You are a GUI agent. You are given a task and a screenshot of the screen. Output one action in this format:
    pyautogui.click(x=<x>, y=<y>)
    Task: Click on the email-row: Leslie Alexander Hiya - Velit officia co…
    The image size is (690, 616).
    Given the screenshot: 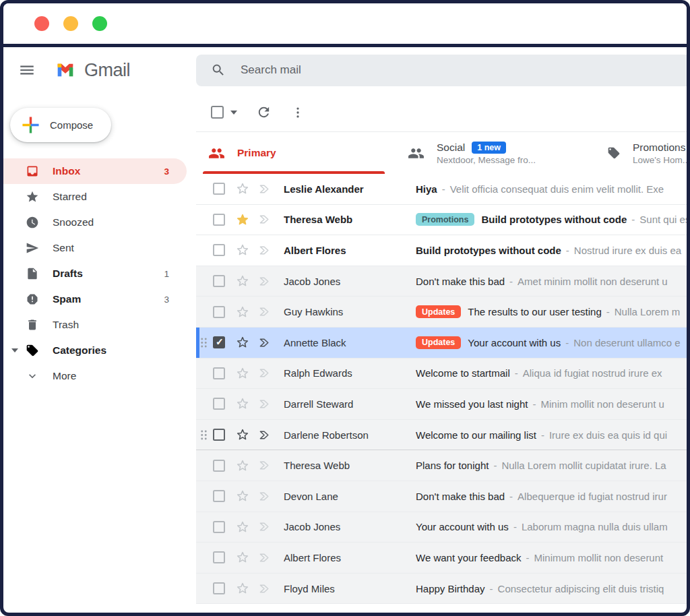 What is the action you would take?
    pyautogui.click(x=441, y=189)
    